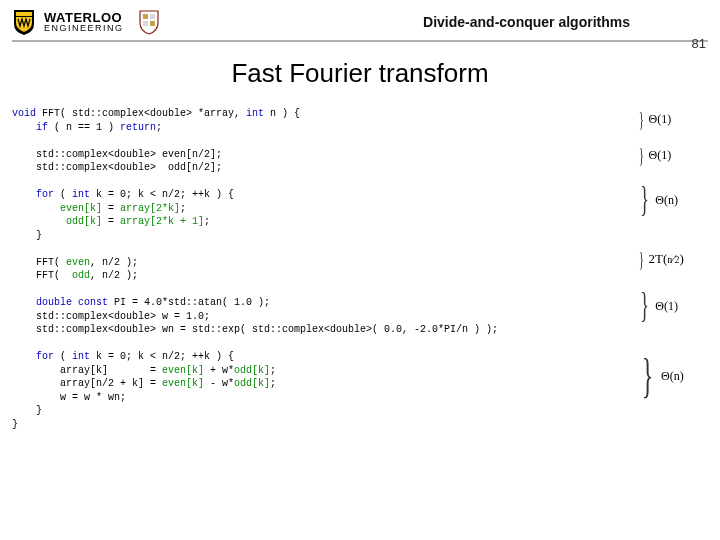 The height and width of the screenshot is (540, 720). Describe the element at coordinates (84, 28) in the screenshot. I see `logo-bottom-text: ENGINEERING` at that location.